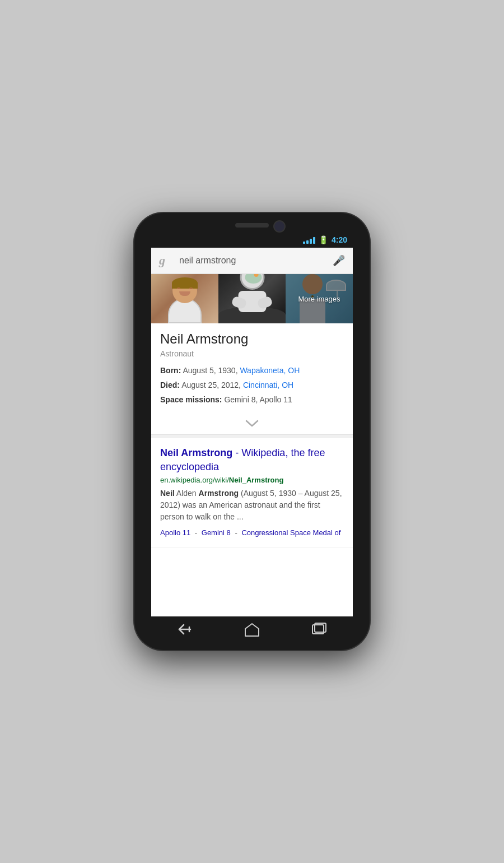 The image size is (504, 863). What do you see at coordinates (212, 385) in the screenshot?
I see `died-date: August 25, 2012,` at bounding box center [212, 385].